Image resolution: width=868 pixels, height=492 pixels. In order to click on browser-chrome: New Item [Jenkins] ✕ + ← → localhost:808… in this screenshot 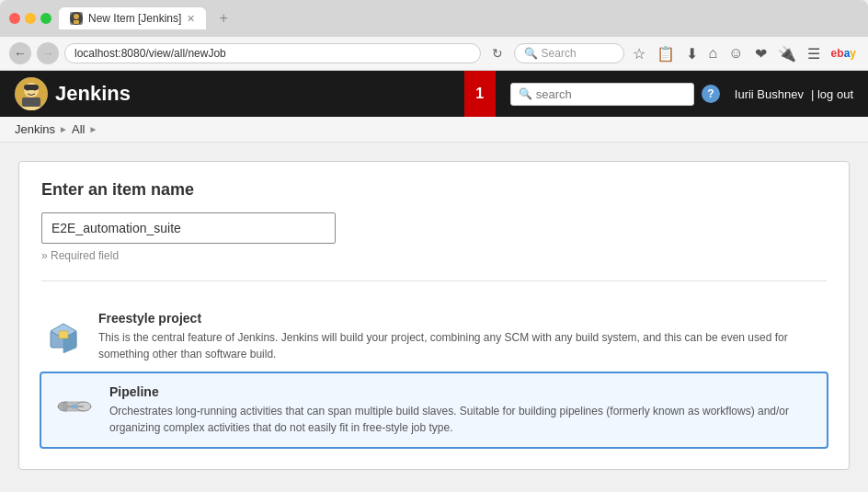, I will do `click(434, 35)`.